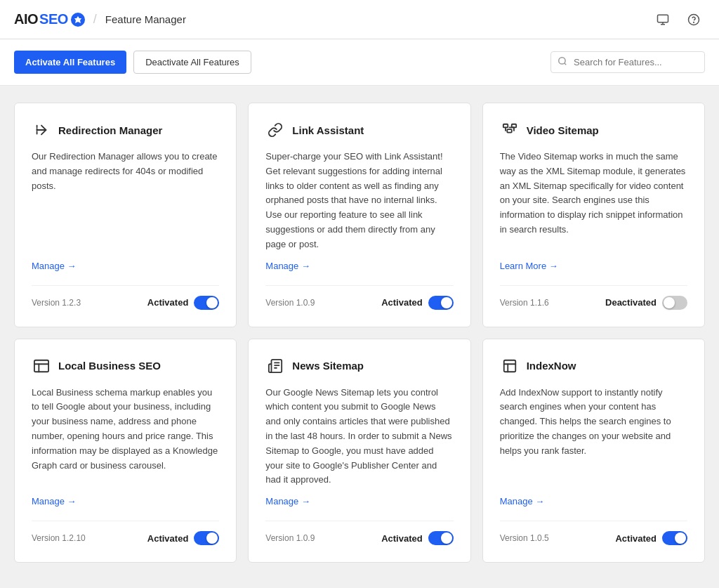  Describe the element at coordinates (110, 365) in the screenshot. I see `card-title: Local Business SEO` at that location.